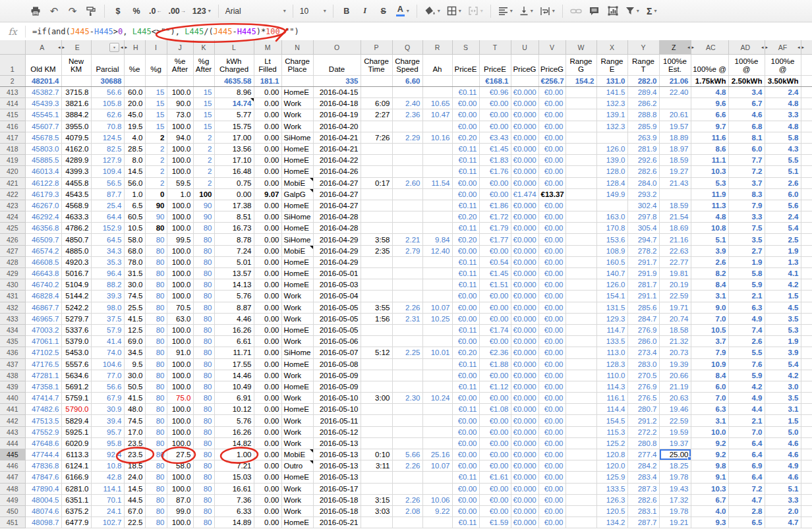 This screenshot has width=812, height=529. I want to click on cell: 297.8, so click(643, 217).